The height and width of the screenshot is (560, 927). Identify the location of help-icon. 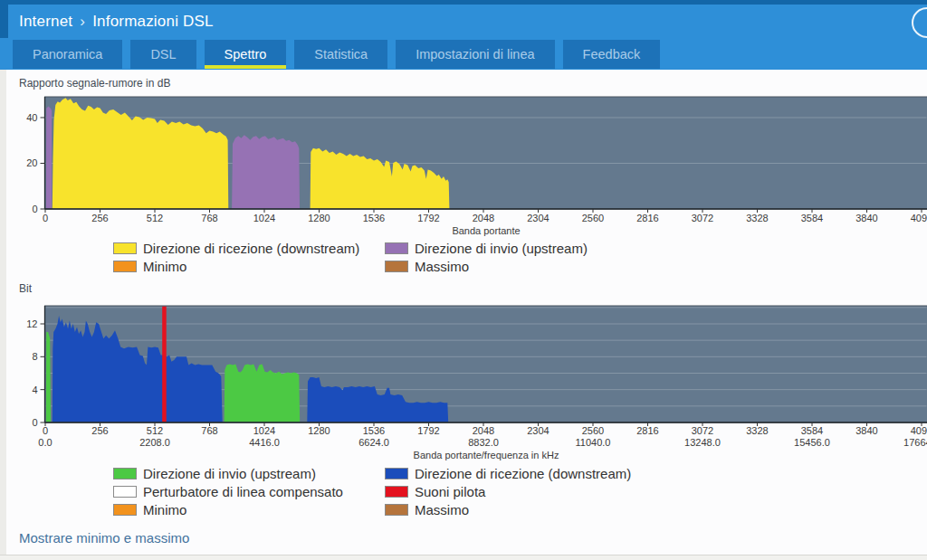
(920, 23).